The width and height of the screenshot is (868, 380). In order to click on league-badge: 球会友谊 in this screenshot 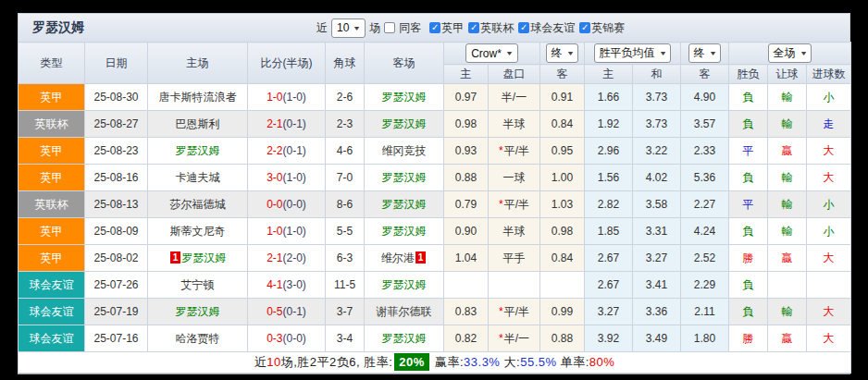, I will do `click(52, 285)`.